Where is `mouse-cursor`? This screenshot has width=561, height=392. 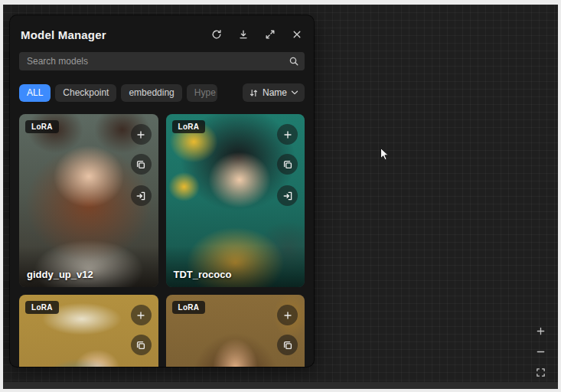
mouse-cursor is located at coordinates (385, 156).